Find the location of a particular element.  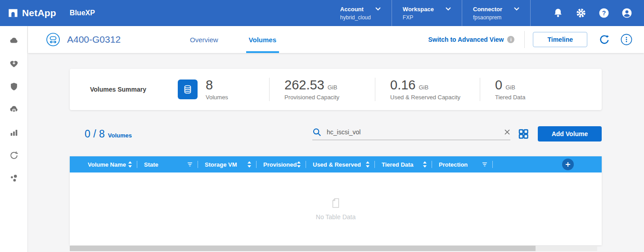

filter-count-value: 0 / 8 is located at coordinates (95, 134).